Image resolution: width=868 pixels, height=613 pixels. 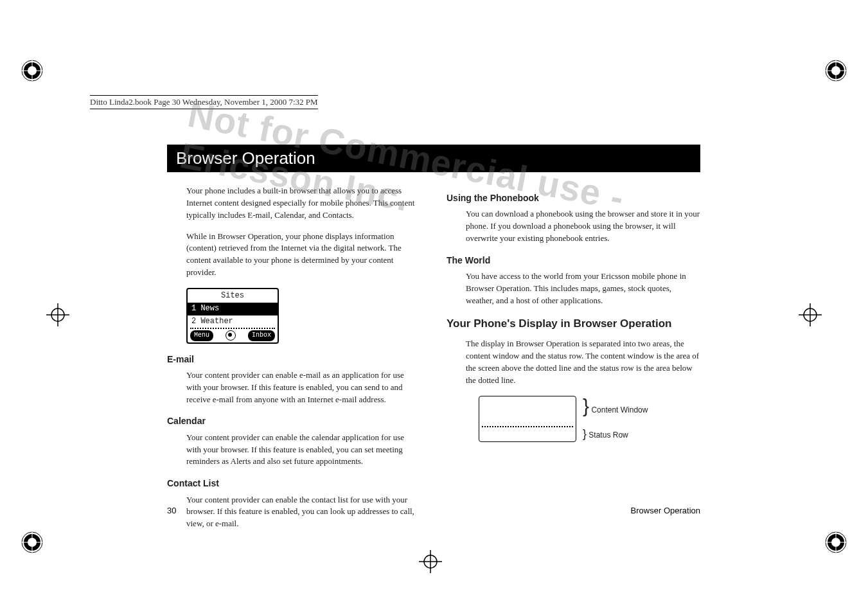 I want to click on figure-label-status: } Status Row, so click(x=616, y=434).